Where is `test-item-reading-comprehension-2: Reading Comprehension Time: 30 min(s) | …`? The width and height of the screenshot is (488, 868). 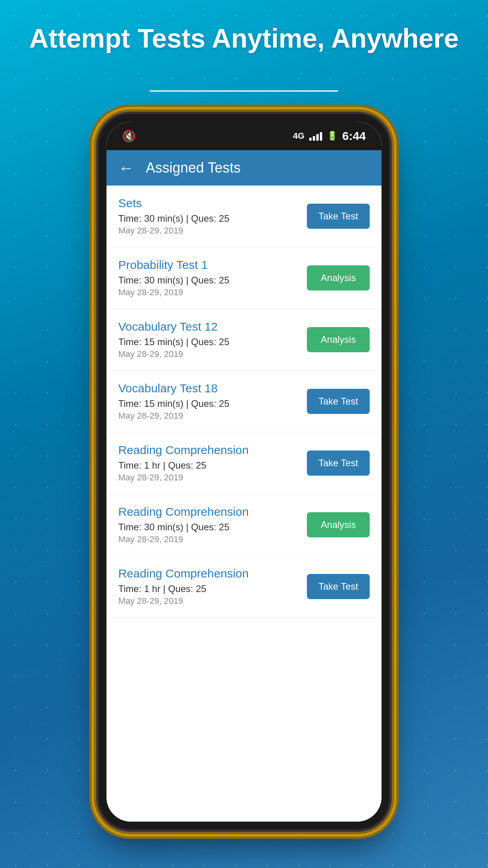
test-item-reading-comprehension-2: Reading Comprehension Time: 30 min(s) | … is located at coordinates (244, 525).